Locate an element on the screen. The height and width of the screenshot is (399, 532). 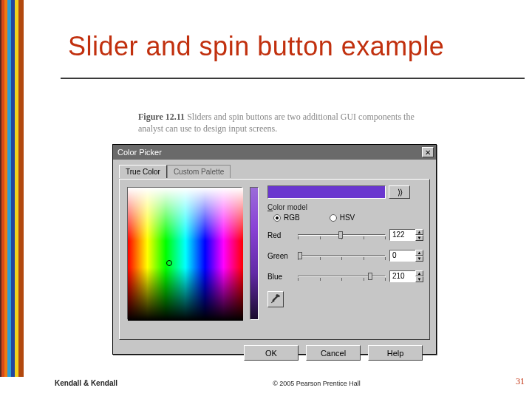
red-slider is located at coordinates (341, 235).